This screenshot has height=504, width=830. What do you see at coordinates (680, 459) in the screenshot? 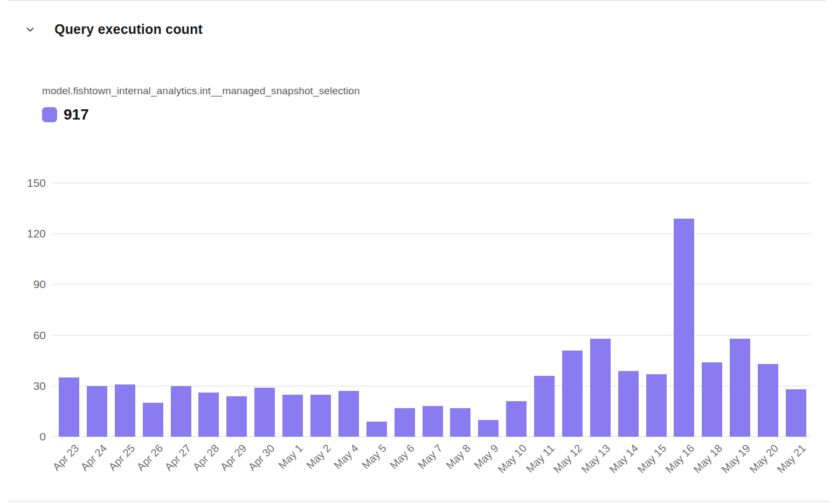
I see `x-axis-tick-label: May 16` at bounding box center [680, 459].